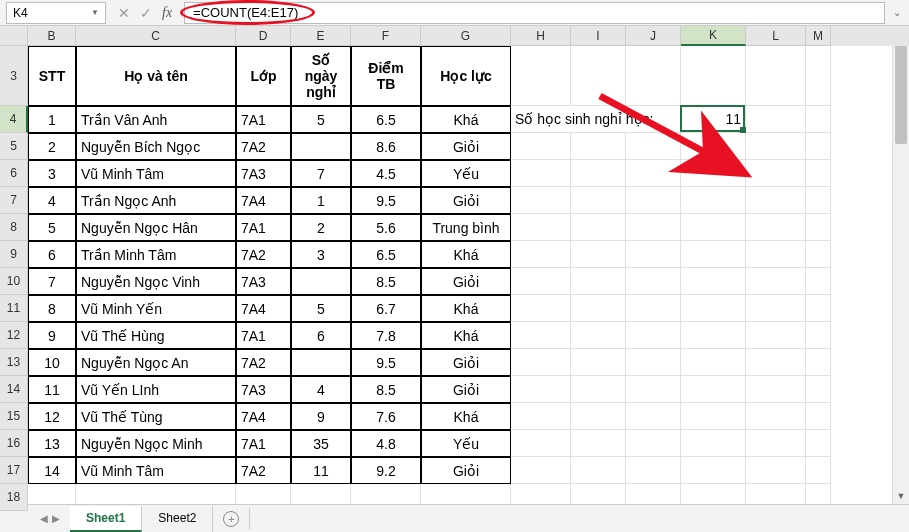 This screenshot has width=909, height=532. Describe the element at coordinates (156, 390) in the screenshot. I see `cell-name: Vũ Yến LInh` at that location.